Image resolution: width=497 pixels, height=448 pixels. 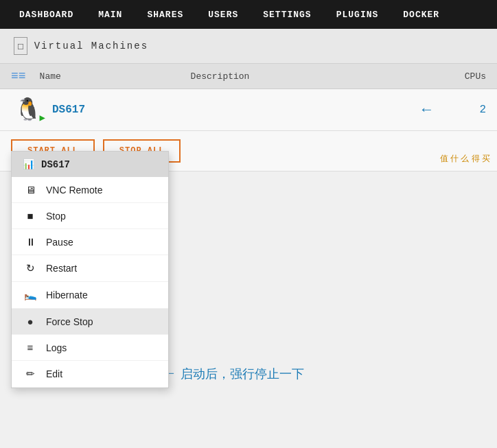 I want to click on dropdown-pause-label: Pause, so click(x=60, y=242).